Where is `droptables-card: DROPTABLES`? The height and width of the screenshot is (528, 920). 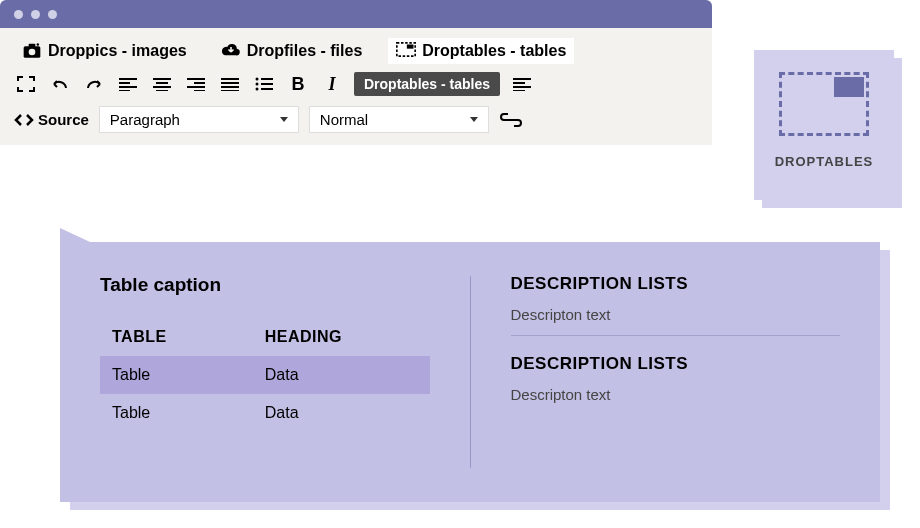
droptables-card: DROPTABLES is located at coordinates (824, 125).